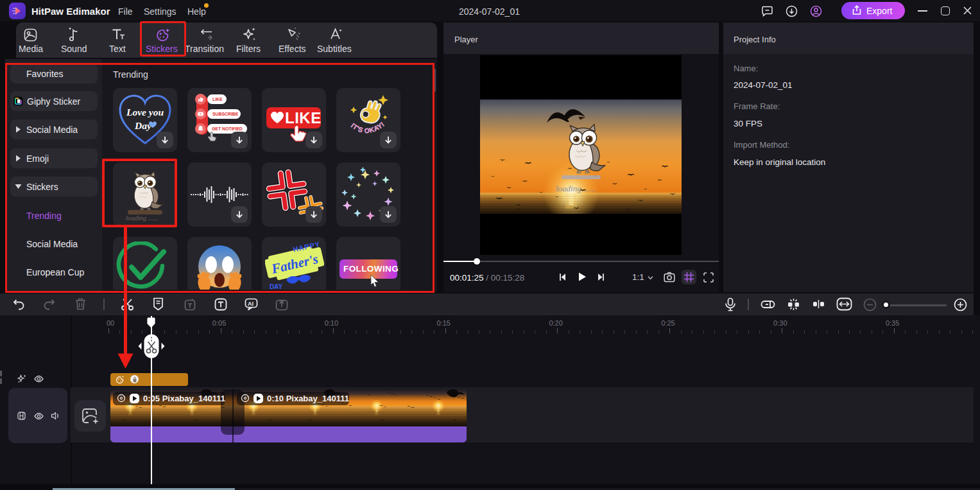 This screenshot has height=490, width=980. Describe the element at coordinates (250, 304) in the screenshot. I see `svg-text: AI` at that location.